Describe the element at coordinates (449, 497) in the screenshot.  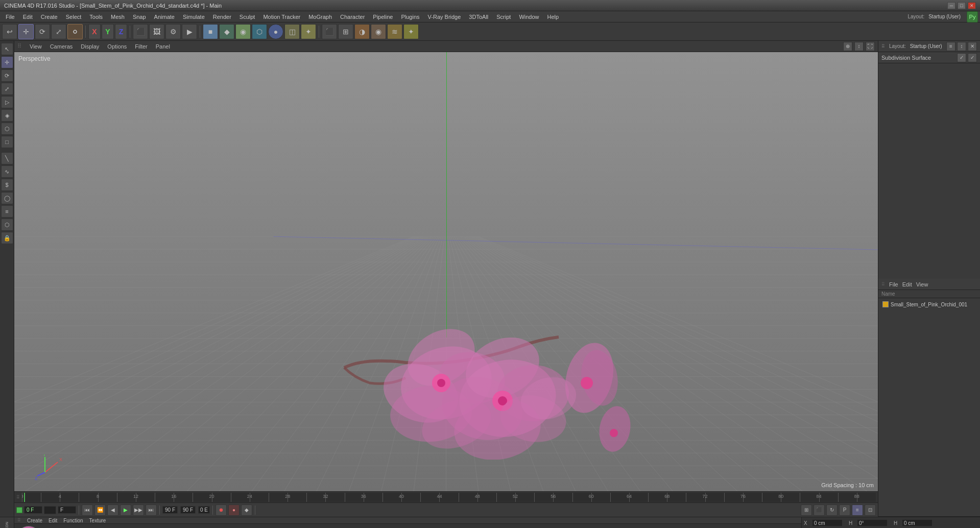
I see `timeline-ruler: 0481216202428323640444852566064687276808…` at that location.